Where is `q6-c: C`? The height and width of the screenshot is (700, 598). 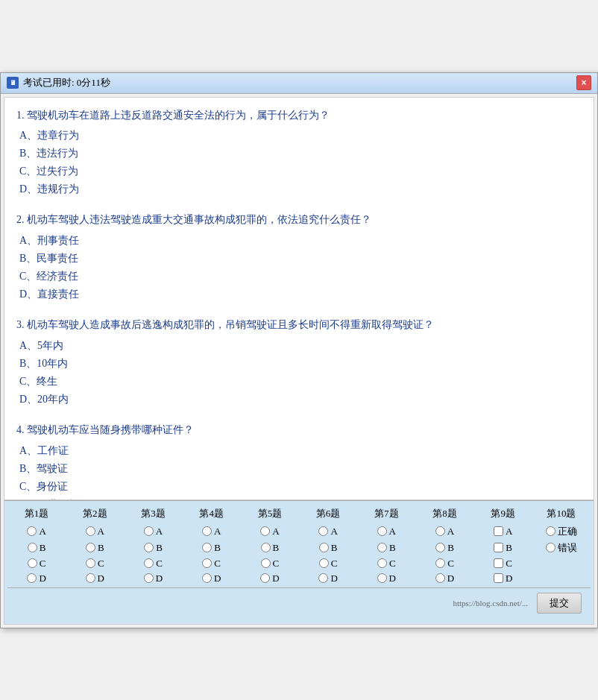 q6-c: C is located at coordinates (328, 564).